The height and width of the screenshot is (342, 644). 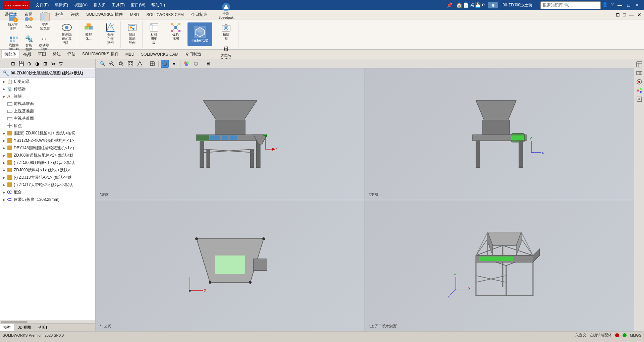 What do you see at coordinates (29, 64) in the screenshot?
I see `lp-target-icon: ⊕` at bounding box center [29, 64].